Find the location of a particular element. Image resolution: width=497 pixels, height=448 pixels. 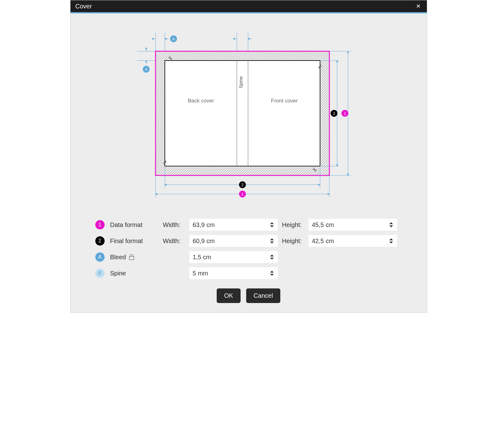

badge-data-format: 1 is located at coordinates (100, 225).